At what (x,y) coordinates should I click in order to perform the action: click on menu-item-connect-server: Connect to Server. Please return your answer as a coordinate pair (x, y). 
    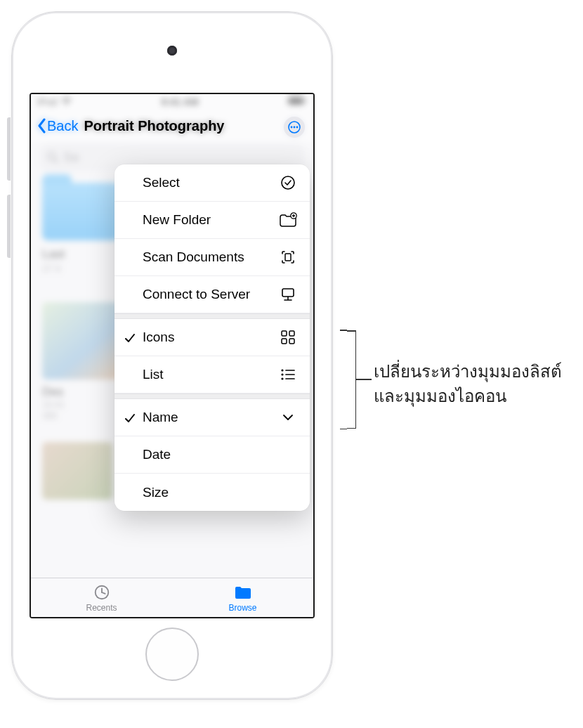
    Looking at the image, I should click on (212, 295).